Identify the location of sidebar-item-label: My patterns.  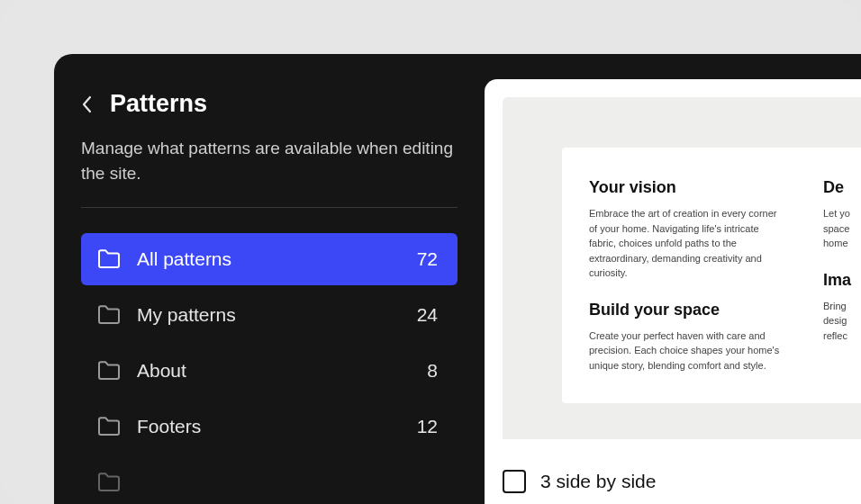
(186, 315).